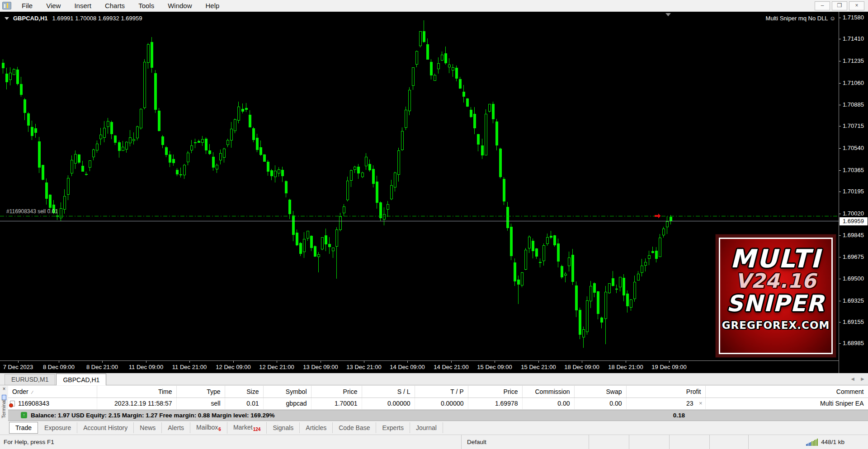 The width and height of the screenshot is (868, 449). I want to click on balance-up-icon: ↑, so click(24, 415).